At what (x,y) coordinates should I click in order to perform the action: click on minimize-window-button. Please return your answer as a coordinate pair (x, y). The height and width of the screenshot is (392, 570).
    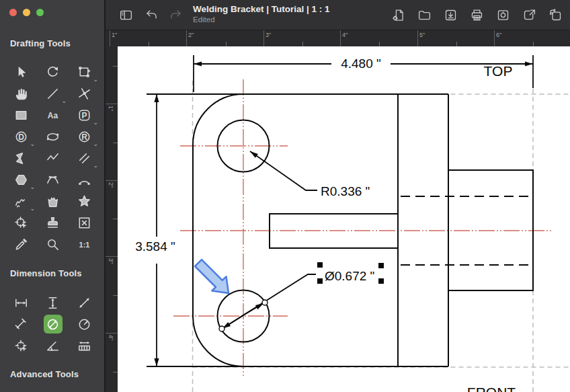
    Looking at the image, I should click on (27, 12).